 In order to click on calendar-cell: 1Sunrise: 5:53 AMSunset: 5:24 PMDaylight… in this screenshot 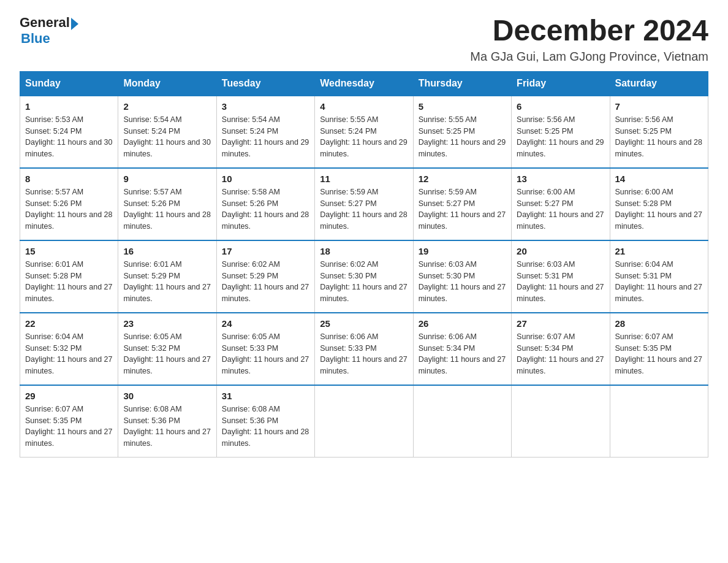, I will do `click(69, 132)`.